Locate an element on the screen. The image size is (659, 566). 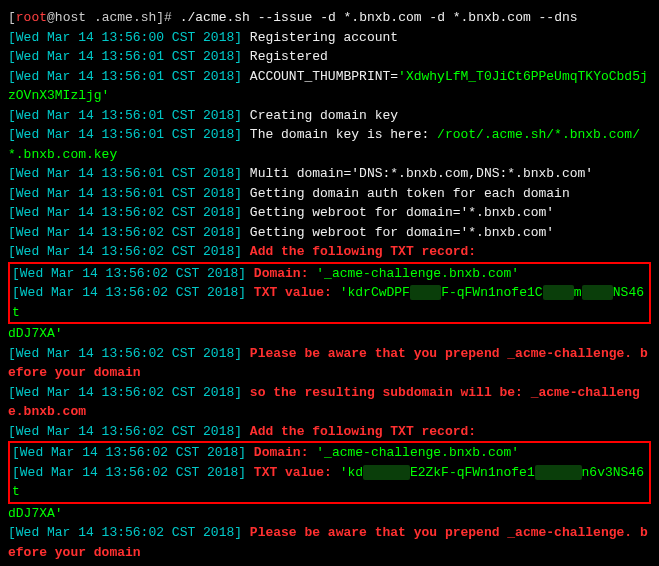
prompt-user: root is located at coordinates (32, 18).